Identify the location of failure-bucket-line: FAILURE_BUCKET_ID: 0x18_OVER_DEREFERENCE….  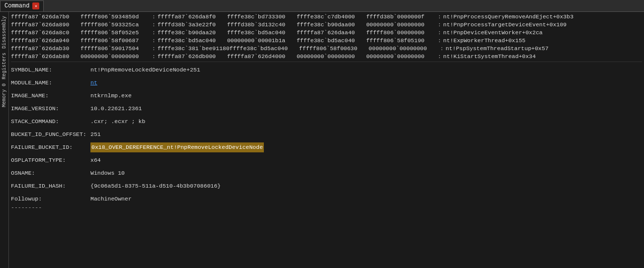
(326, 147).